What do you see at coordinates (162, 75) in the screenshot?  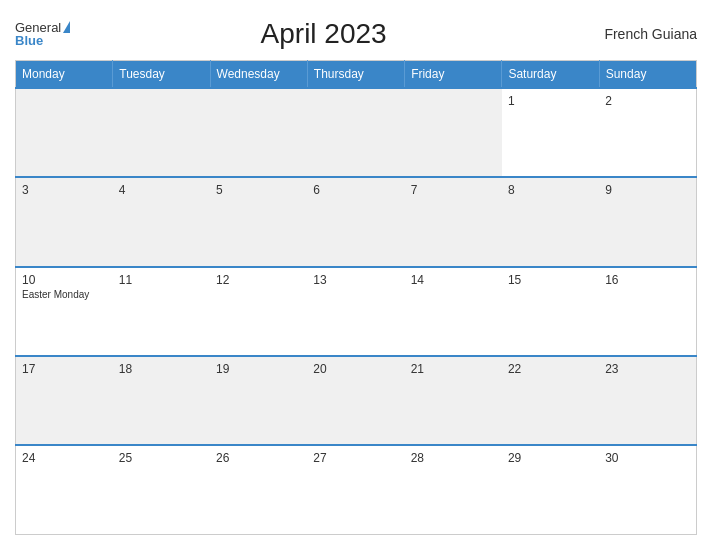 I see `col-tuesday: Tuesday` at bounding box center [162, 75].